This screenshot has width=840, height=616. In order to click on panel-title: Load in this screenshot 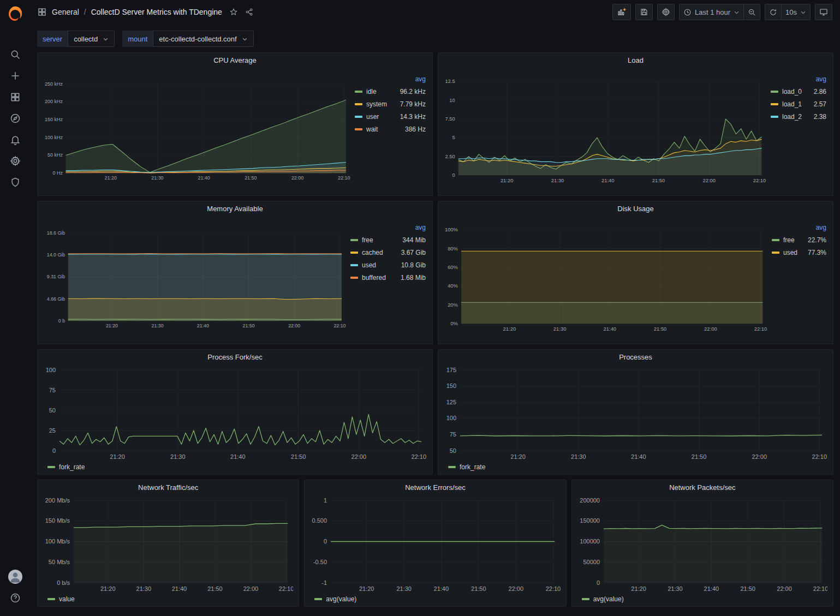, I will do `click(635, 60)`.